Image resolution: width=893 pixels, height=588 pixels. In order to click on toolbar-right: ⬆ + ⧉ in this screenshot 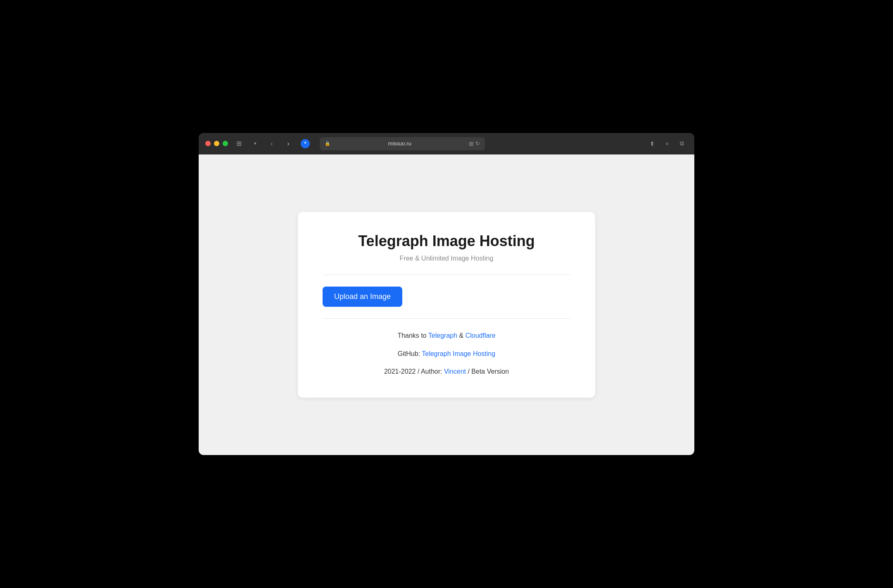, I will do `click(667, 144)`.